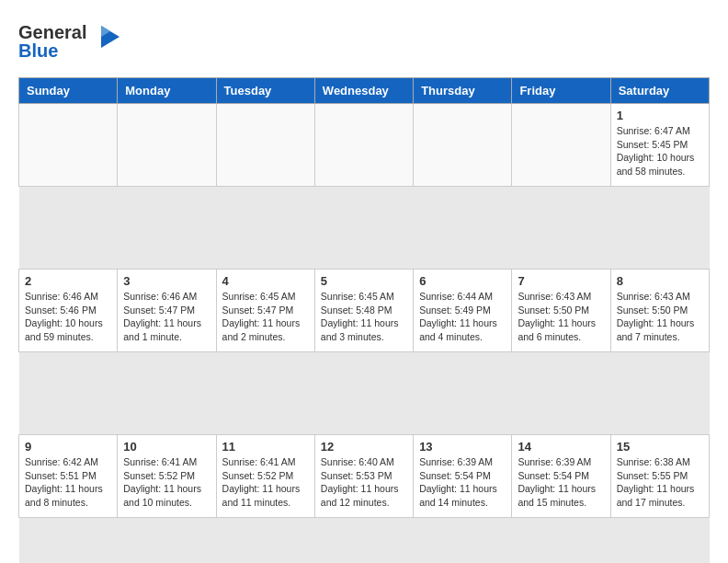 The height and width of the screenshot is (563, 728). I want to click on calendar-cell: 12Sunrise: 6:40 AM Sunset: 5:53 PM Dayli…, so click(364, 477).